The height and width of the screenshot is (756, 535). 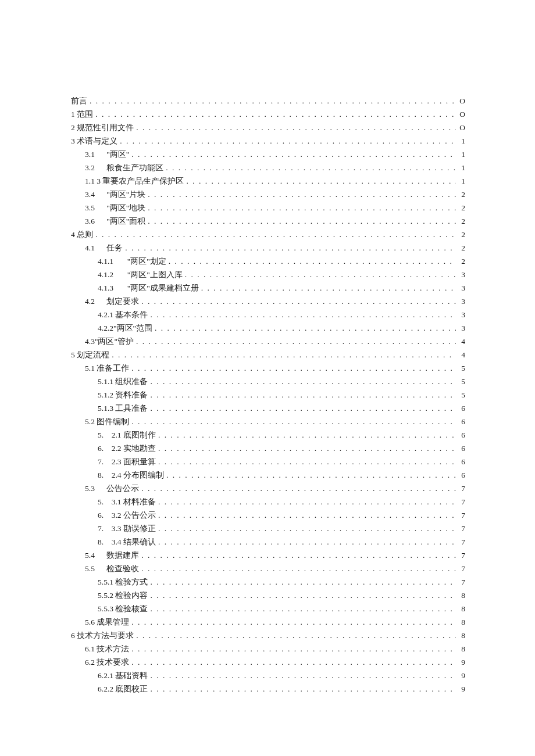 I want to click on toc-entry-label: 5.5.2 检验内容, so click(x=123, y=596).